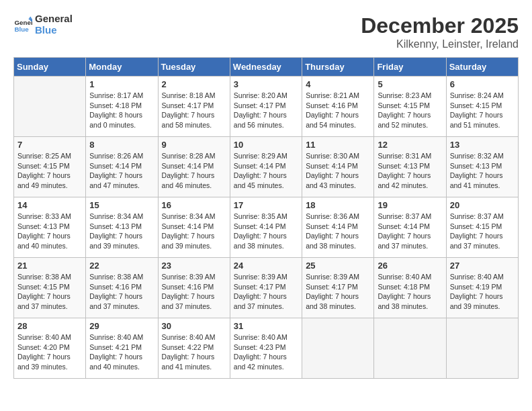  What do you see at coordinates (266, 107) in the screenshot?
I see `week-row-1: 1 Sunrise: 8:17 AM Sunset: 4:18 PM Dayli…` at bounding box center [266, 107].